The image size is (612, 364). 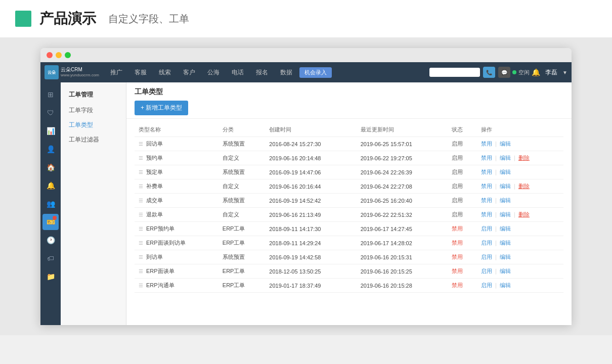 What do you see at coordinates (51, 131) in the screenshot?
I see `sidebar-icon-chart: 📊` at bounding box center [51, 131].